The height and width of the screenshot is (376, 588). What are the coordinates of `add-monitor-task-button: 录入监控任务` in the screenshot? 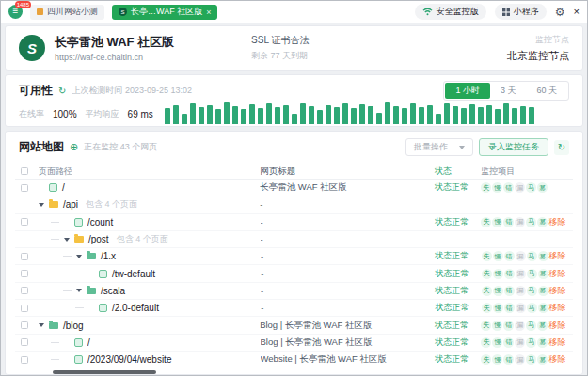 It's located at (514, 147).